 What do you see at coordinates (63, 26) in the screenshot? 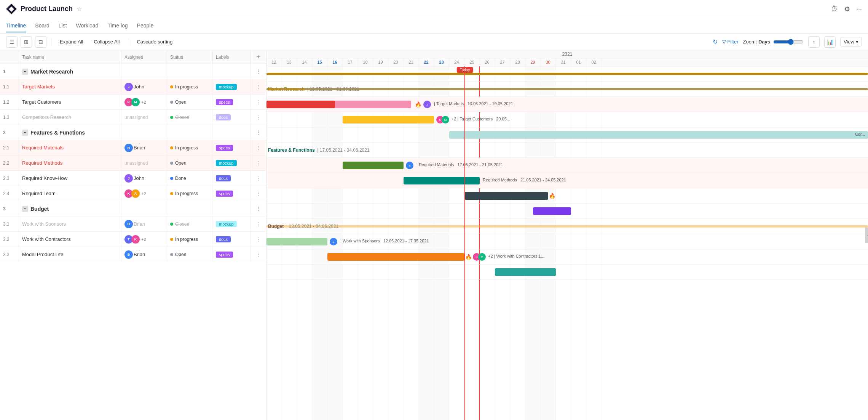
I see `tab-list: List` at bounding box center [63, 26].